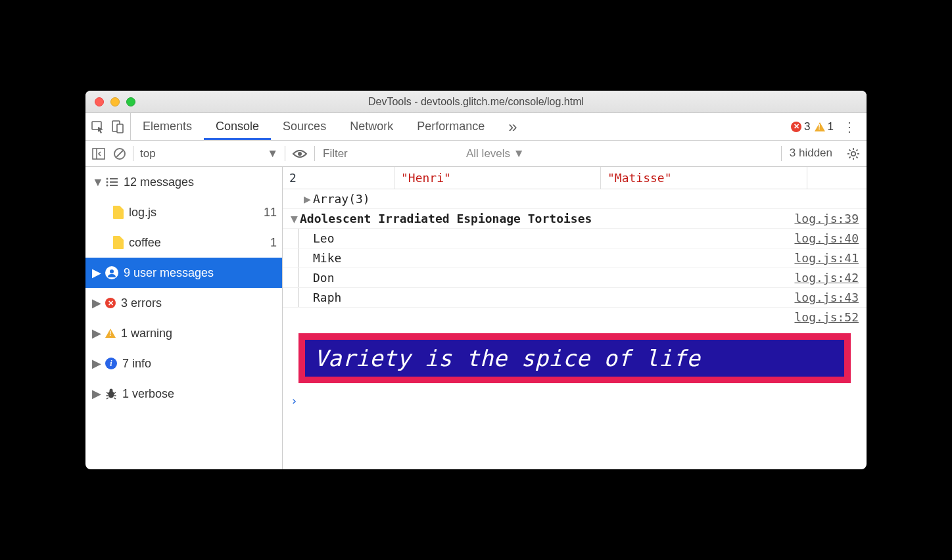  I want to click on warning-count-badge: 1, so click(824, 127).